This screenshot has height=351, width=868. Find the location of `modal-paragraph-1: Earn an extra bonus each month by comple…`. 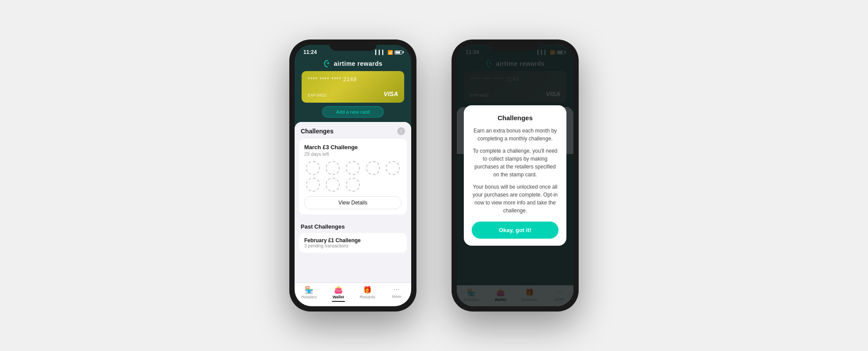

modal-paragraph-1: Earn an extra bonus each month by comple… is located at coordinates (515, 135).